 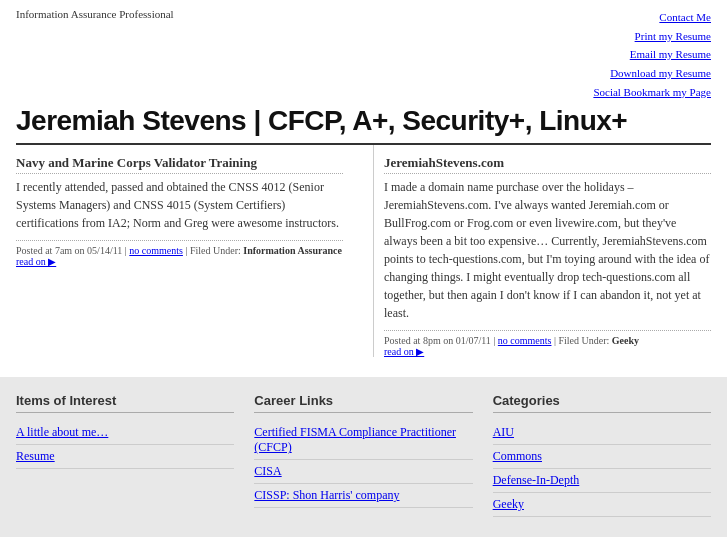 I want to click on footer-item-commons: Commons, so click(x=602, y=457).